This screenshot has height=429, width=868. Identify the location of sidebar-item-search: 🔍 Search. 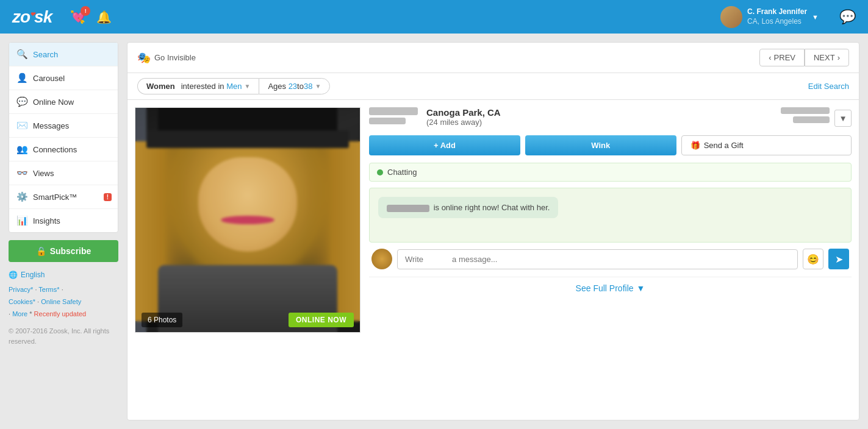
(63, 55).